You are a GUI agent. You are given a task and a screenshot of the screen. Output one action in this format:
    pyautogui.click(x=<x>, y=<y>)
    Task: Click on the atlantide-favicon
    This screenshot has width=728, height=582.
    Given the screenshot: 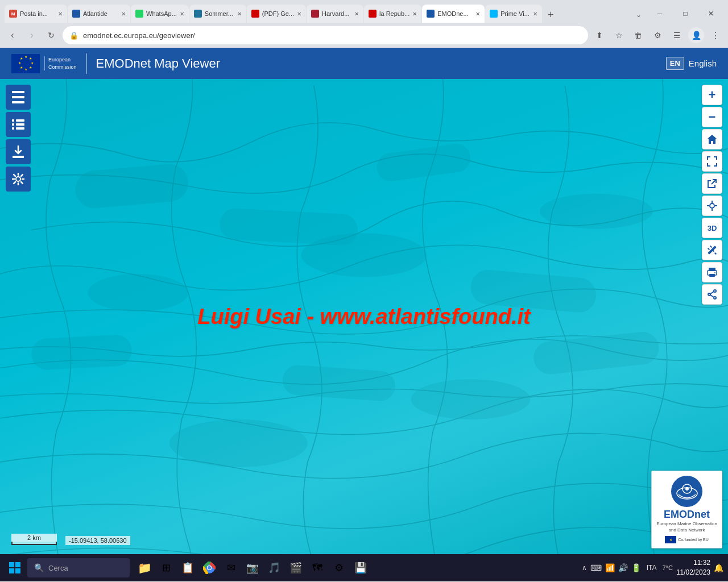 What is the action you would take?
    pyautogui.click(x=76, y=14)
    